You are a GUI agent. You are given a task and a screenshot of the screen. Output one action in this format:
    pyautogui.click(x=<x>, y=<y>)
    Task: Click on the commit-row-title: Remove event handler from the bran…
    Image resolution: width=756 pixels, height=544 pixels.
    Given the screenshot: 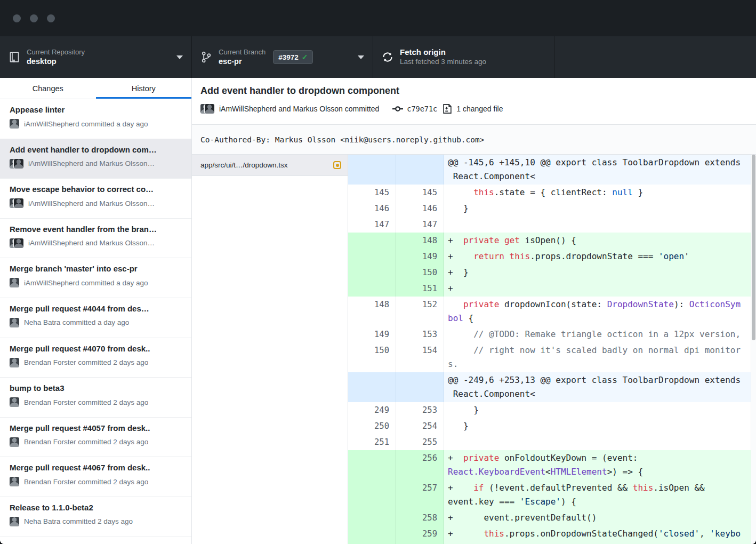 What is the action you would take?
    pyautogui.click(x=97, y=229)
    